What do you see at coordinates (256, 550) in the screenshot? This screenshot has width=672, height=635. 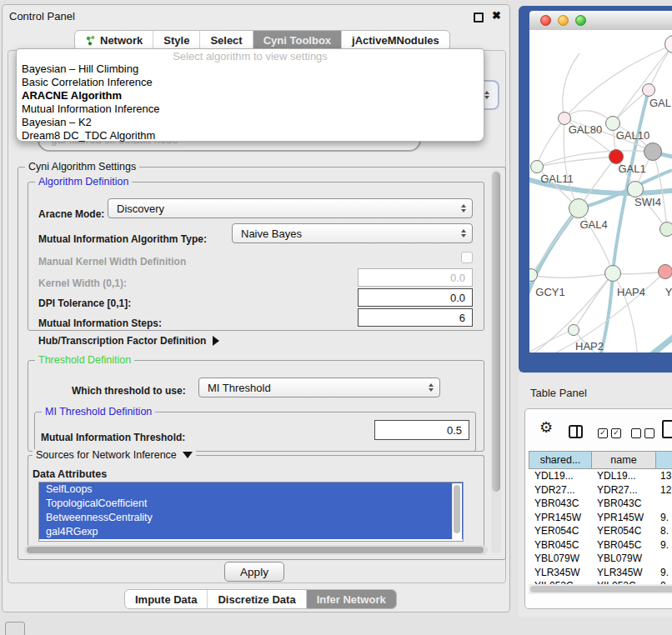 I see `settings-horizontal-scrollbar` at bounding box center [256, 550].